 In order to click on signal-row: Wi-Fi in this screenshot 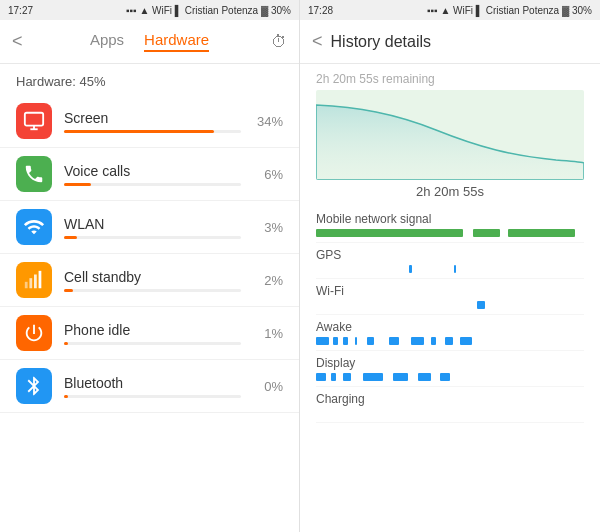, I will do `click(450, 297)`.